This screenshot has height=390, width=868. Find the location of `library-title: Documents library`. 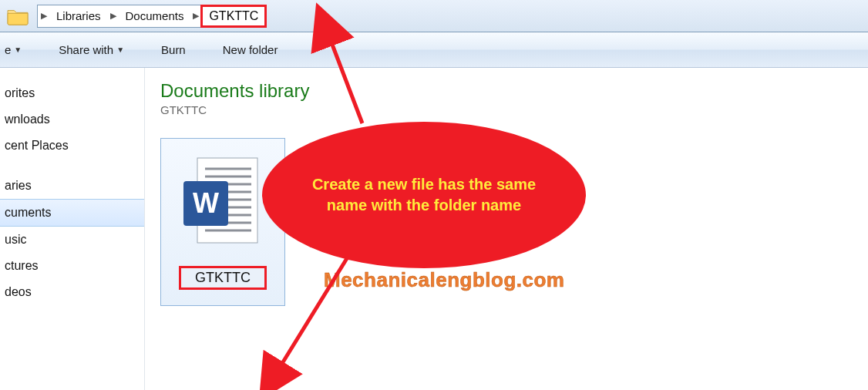

library-title: Documents library is located at coordinates (514, 91).